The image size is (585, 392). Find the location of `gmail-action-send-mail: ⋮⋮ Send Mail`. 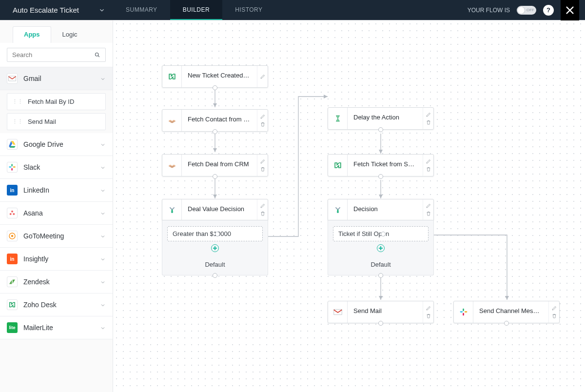

gmail-action-send-mail: ⋮⋮ Send Mail is located at coordinates (57, 122).